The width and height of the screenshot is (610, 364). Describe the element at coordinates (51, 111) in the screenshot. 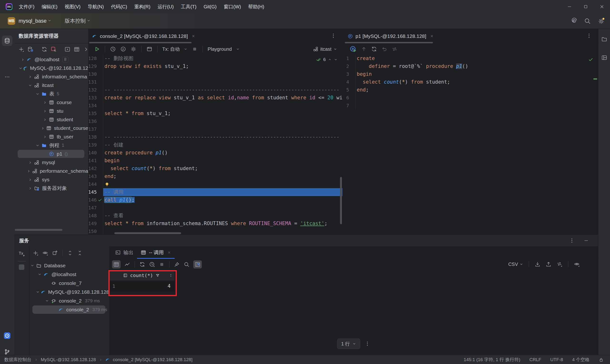

I see `tree-item-stu: stu` at that location.